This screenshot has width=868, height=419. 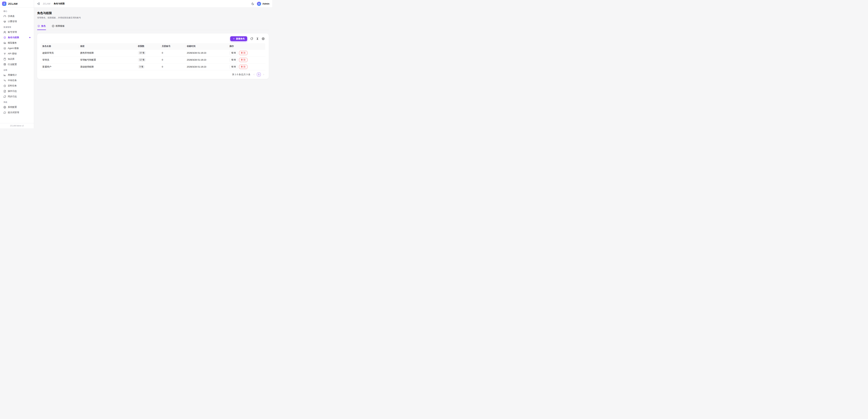 What do you see at coordinates (5, 59) in the screenshot?
I see `book-icon` at bounding box center [5, 59].